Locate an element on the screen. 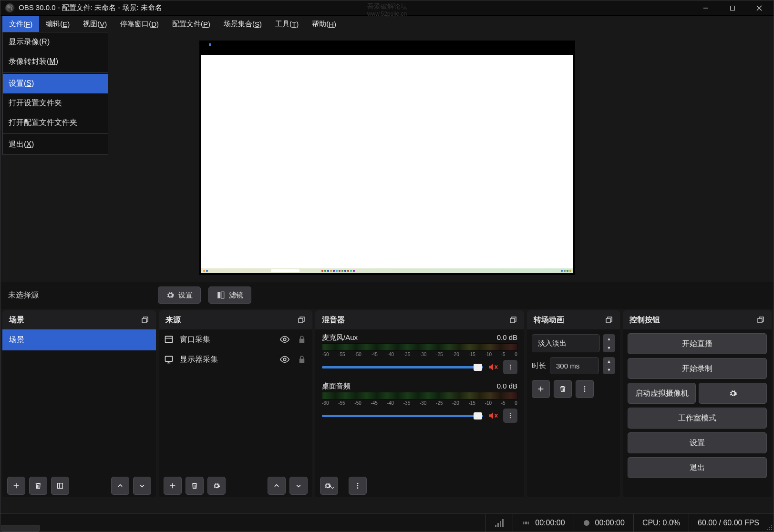 This screenshot has width=774, height=532. scene-down-button is located at coordinates (142, 486).